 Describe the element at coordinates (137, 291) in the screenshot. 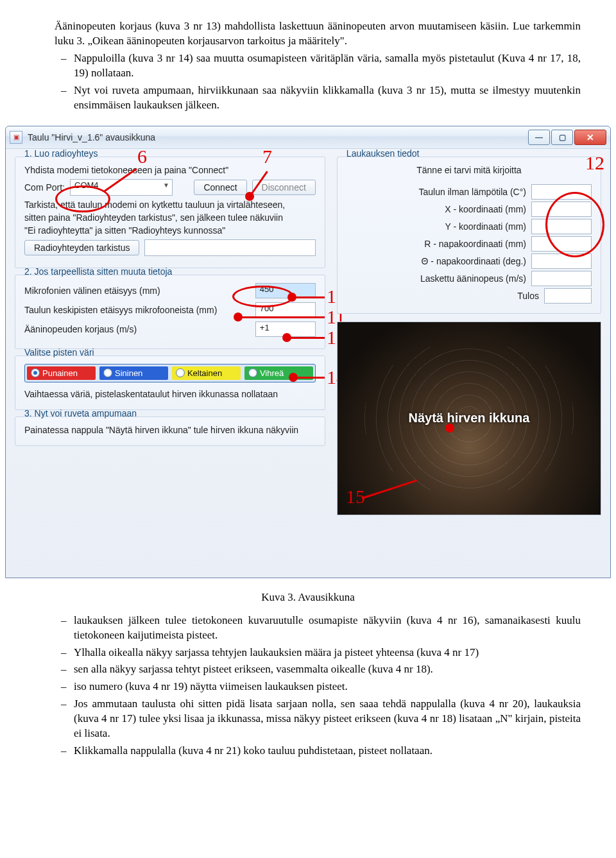

I see `mic-distance-label: Mikrofonien välinen etäisyys (mm)` at that location.